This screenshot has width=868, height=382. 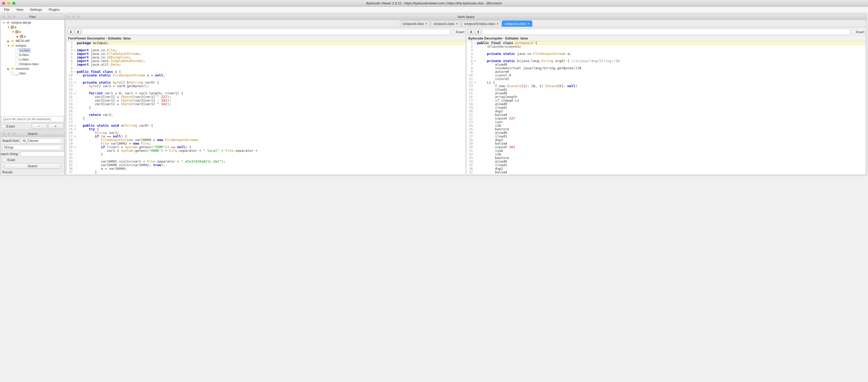 What do you see at coordinates (415, 24) in the screenshot?
I see `editor-tab: octopus/b.class×` at bounding box center [415, 24].